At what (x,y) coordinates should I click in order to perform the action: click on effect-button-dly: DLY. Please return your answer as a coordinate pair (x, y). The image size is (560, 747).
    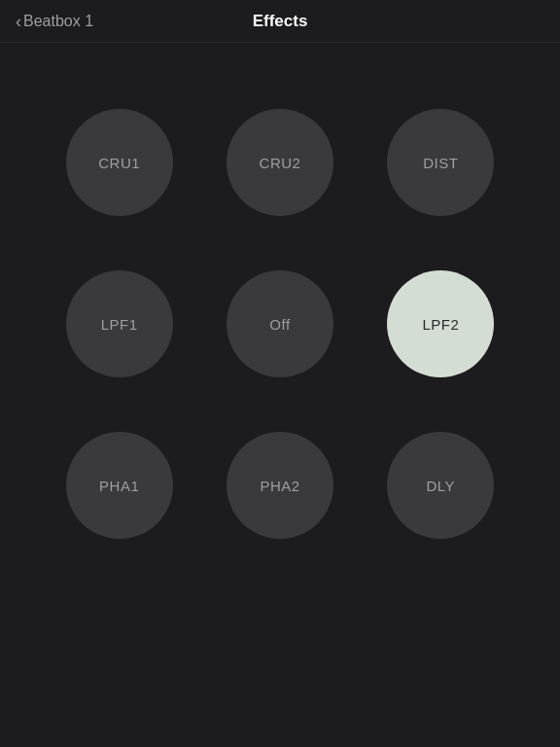
    Looking at the image, I should click on (440, 485).